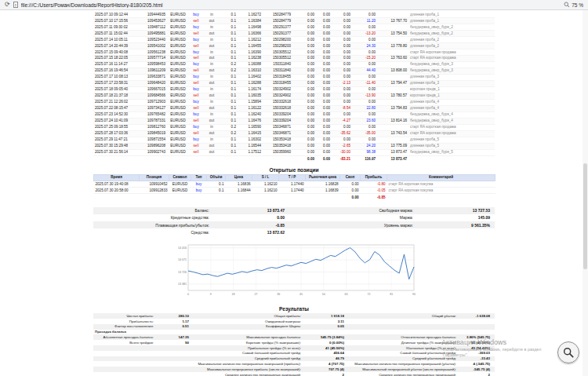 The width and height of the screenshot is (588, 376). What do you see at coordinates (199, 191) in the screenshot?
I see `position-type: buy` at bounding box center [199, 191].